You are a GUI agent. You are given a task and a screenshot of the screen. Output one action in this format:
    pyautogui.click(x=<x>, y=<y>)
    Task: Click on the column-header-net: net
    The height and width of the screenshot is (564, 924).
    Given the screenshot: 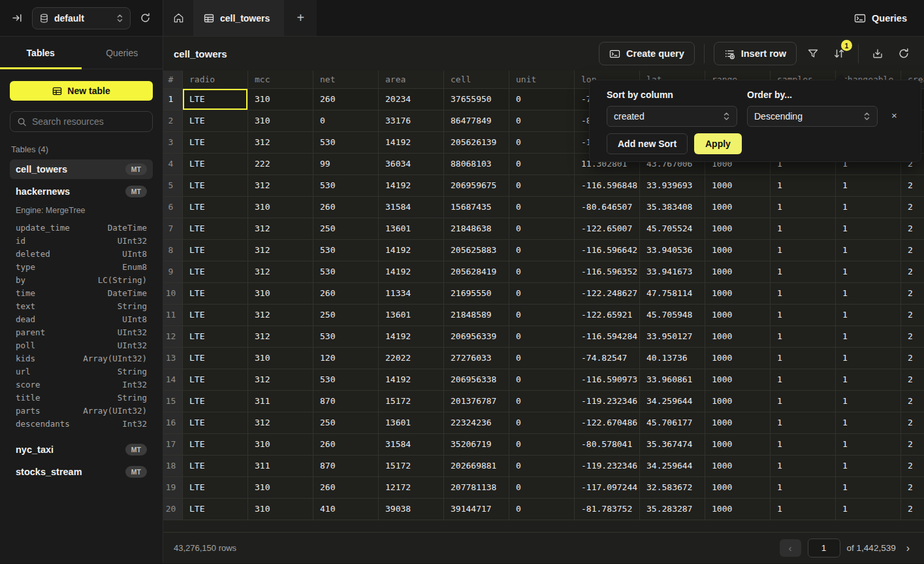 What is the action you would take?
    pyautogui.click(x=346, y=80)
    